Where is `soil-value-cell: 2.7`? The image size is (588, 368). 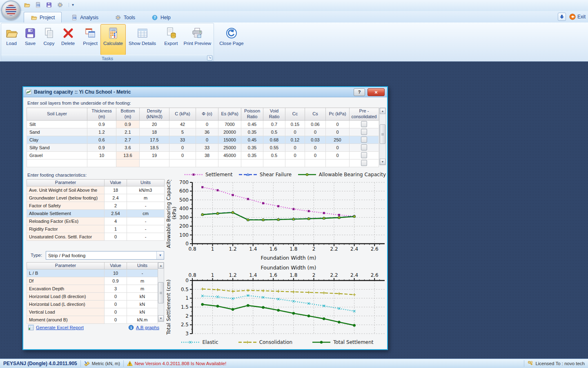 soil-value-cell: 2.7 is located at coordinates (128, 140).